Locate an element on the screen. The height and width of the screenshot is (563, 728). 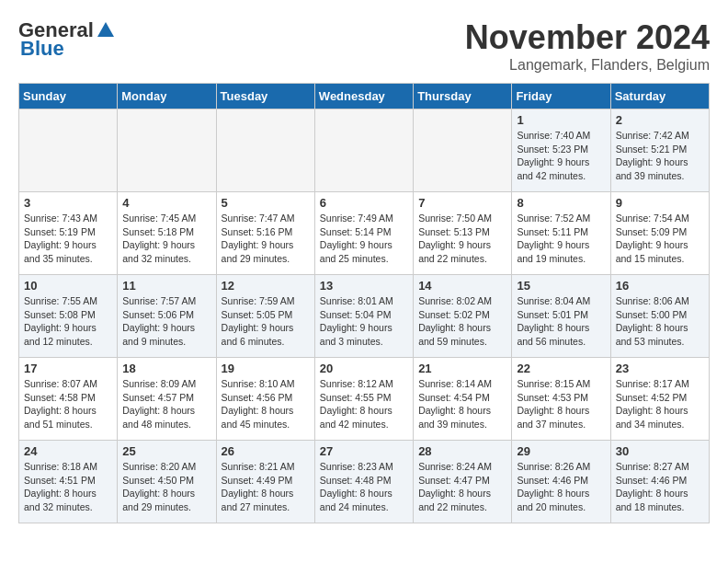
calendar-cell: 24Sunrise: 8:18 AM Sunset: 4:51 PM Dayli… is located at coordinates (68, 482).